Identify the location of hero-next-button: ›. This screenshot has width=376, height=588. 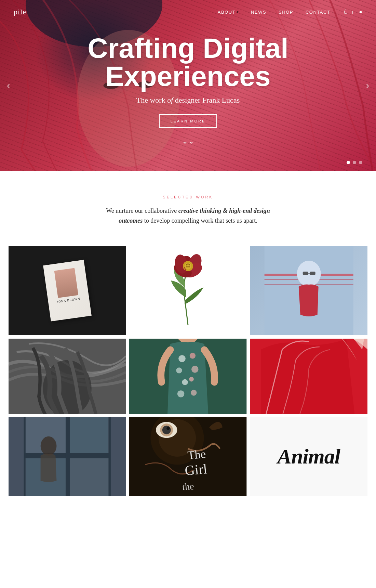
(368, 86).